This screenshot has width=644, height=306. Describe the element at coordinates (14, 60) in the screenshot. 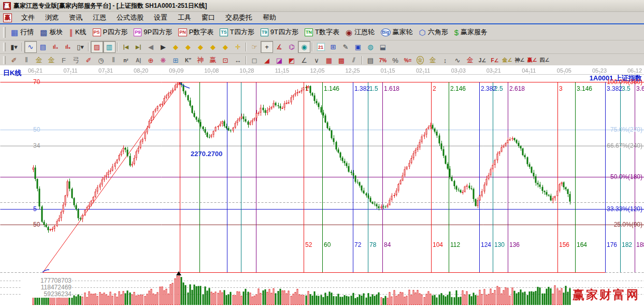

I see `button-draw-compass: ✐` at that location.